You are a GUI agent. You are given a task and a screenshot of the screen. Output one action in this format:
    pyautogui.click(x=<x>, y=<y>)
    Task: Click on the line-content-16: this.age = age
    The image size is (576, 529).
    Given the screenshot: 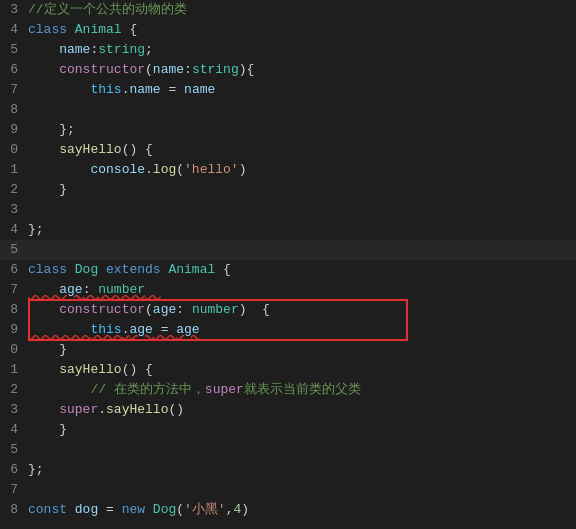 What is the action you would take?
    pyautogui.click(x=302, y=330)
    